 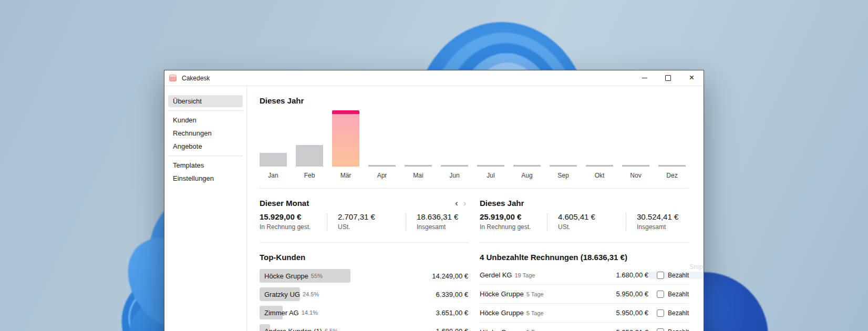 What do you see at coordinates (584, 275) in the screenshot?
I see `unpaid-invoice-row: Gerdel KG 19 Tage 1.680,00 € Bezahlt` at bounding box center [584, 275].